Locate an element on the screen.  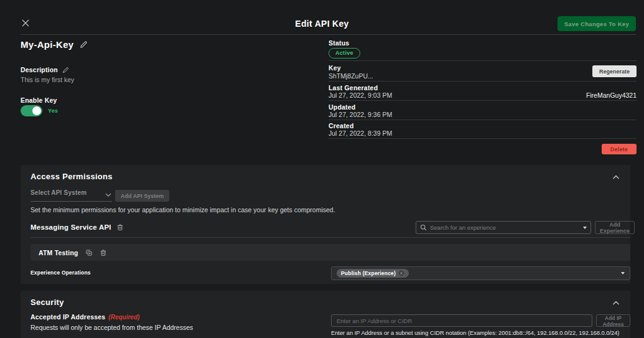
copy-experience-icon is located at coordinates (89, 253).